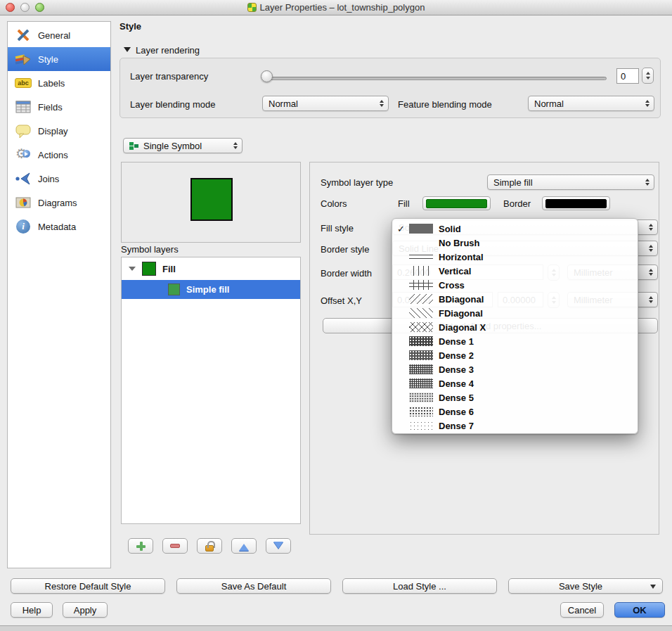 The height and width of the screenshot is (631, 672). Describe the element at coordinates (515, 243) in the screenshot. I see `menu-item-no-brush: No Brush` at that location.